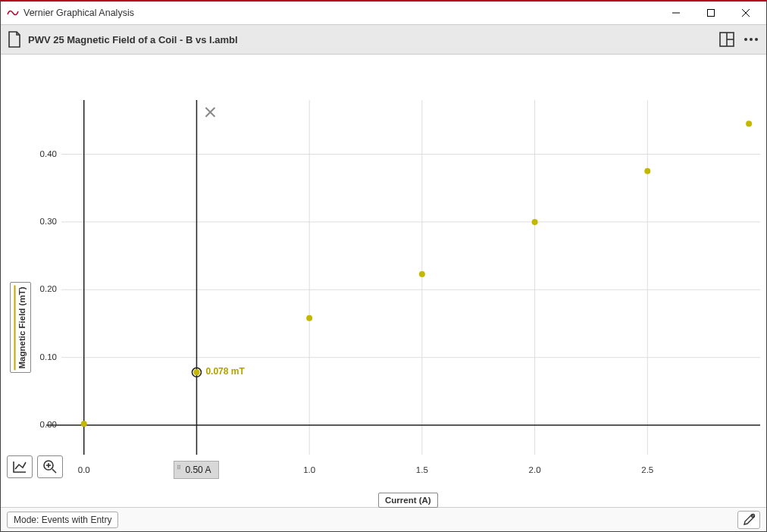  What do you see at coordinates (45, 221) in the screenshot?
I see `y-tick-label: 0.30` at bounding box center [45, 221].